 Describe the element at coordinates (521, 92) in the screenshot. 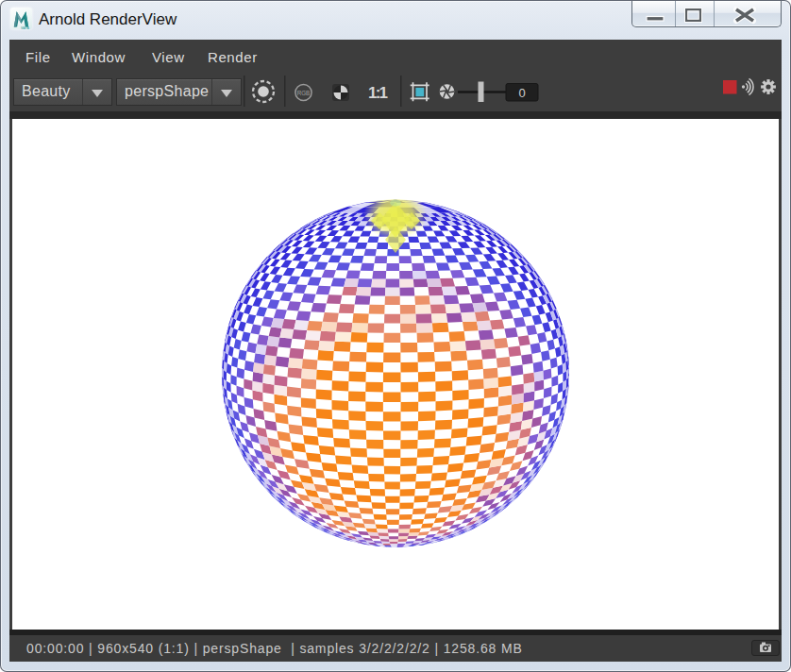

I see `svg-text: 0` at that location.